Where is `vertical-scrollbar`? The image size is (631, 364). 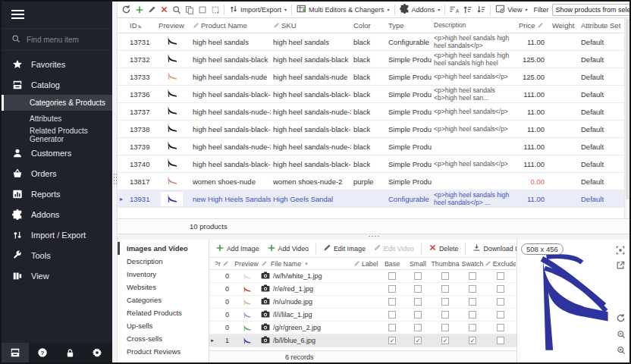 vertical-scrollbar is located at coordinates (626, 118).